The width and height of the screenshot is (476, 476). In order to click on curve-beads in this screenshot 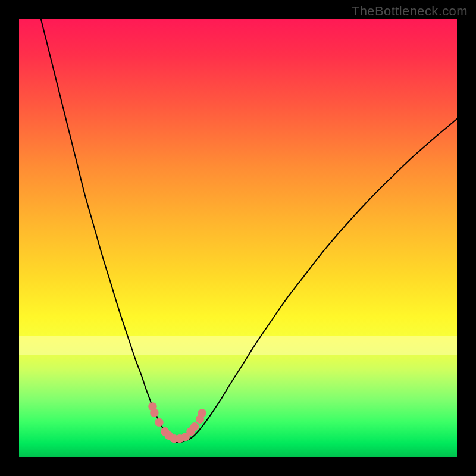, I will do `click(177, 422)`.